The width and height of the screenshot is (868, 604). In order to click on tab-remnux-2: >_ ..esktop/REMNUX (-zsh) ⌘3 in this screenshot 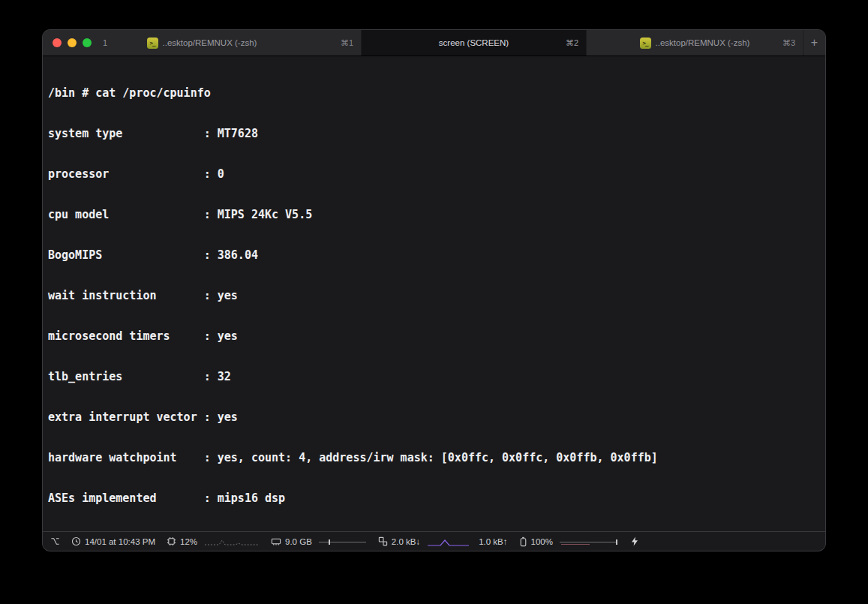, I will do `click(695, 43)`.